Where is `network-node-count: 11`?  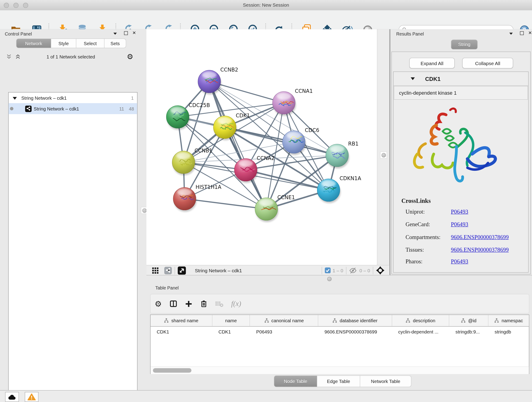 network-node-count: 11 is located at coordinates (121, 109).